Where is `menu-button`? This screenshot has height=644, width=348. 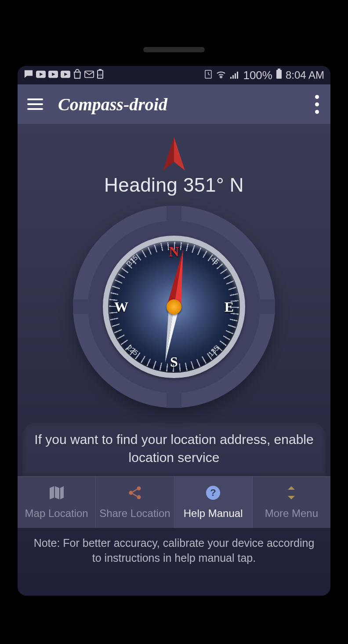 menu-button is located at coordinates (35, 104).